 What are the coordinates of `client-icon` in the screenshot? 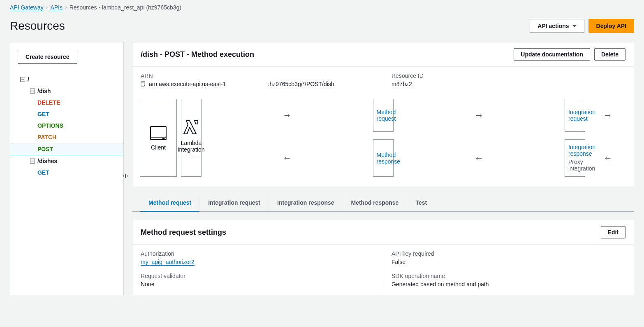 It's located at (158, 133).